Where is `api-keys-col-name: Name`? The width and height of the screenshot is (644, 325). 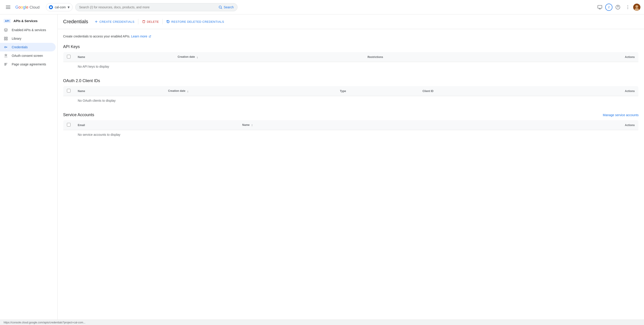 api-keys-col-name: Name is located at coordinates (124, 57).